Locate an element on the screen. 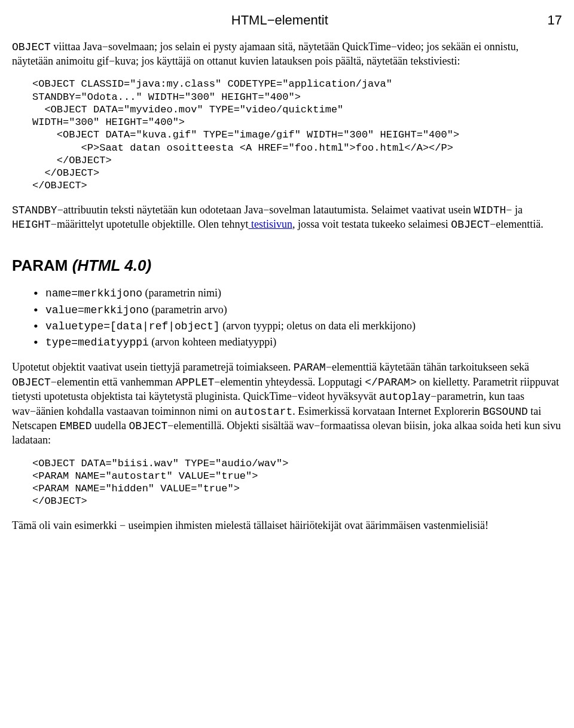 The image size is (574, 728). text: −elementtiä. is located at coordinates (517, 224).